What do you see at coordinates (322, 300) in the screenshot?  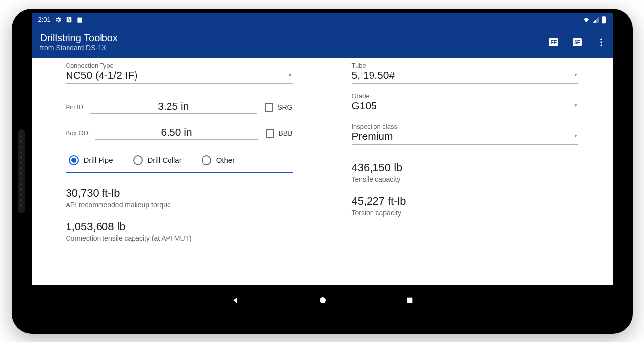 I see `android-nav-bar` at bounding box center [322, 300].